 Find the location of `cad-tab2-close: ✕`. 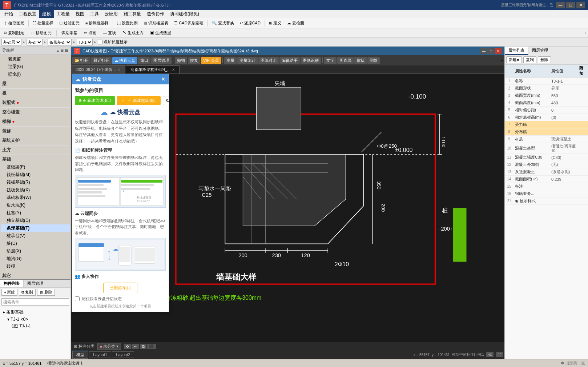

cad-tab2-close: ✕ is located at coordinates (173, 70).